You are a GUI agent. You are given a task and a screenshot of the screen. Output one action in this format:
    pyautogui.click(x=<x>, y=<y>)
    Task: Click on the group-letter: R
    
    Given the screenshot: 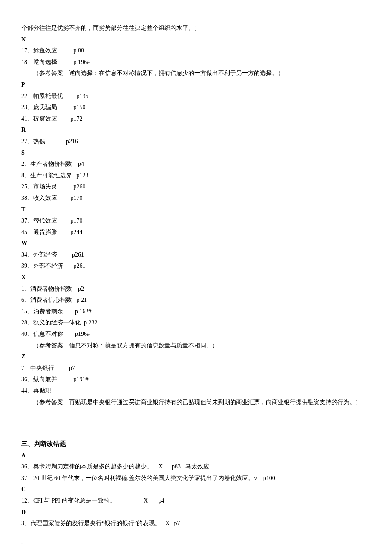 What is the action you would take?
    pyautogui.click(x=196, y=130)
    